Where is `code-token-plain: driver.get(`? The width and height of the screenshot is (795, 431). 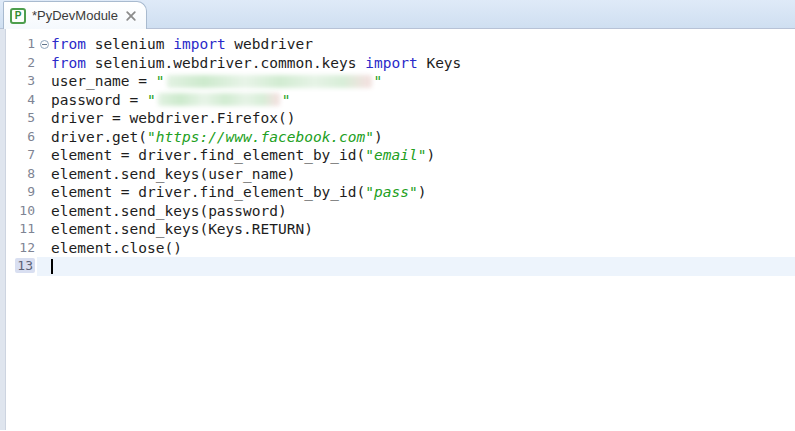
code-token-plain: driver.get( is located at coordinates (99, 138).